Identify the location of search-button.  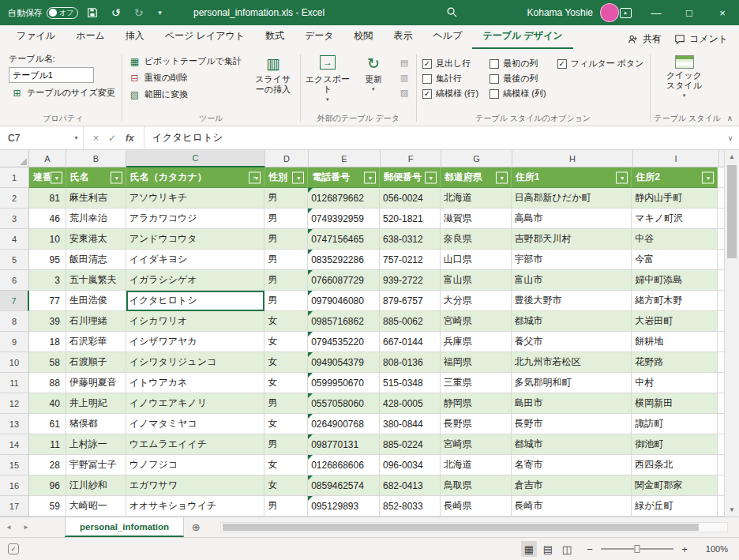
(452, 13).